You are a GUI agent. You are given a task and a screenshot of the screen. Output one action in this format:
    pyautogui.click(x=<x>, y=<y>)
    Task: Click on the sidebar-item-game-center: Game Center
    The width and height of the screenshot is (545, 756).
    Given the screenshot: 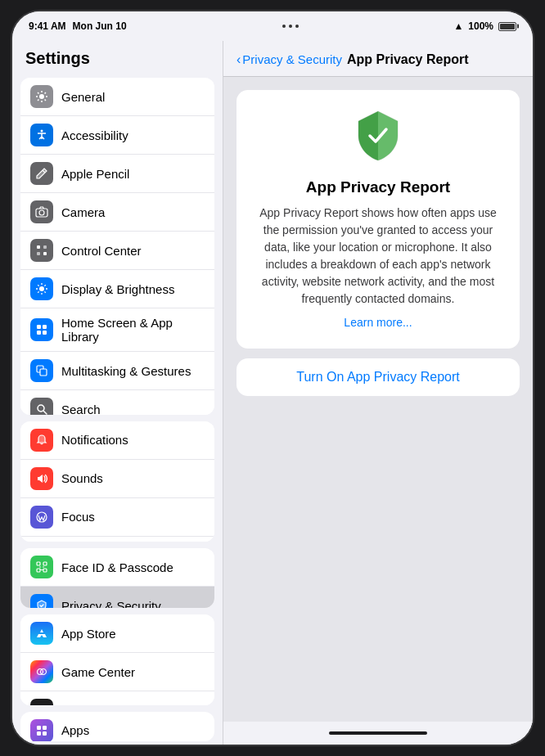 What is the action you would take?
    pyautogui.click(x=118, y=673)
    